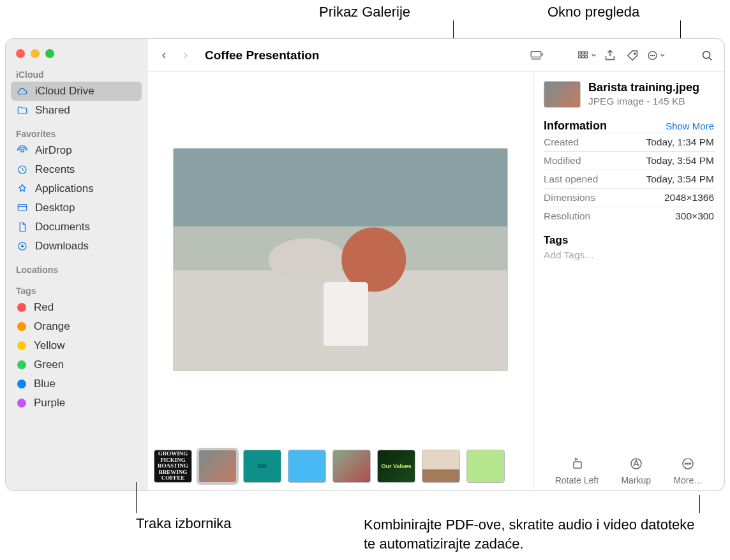  I want to click on callout-preview-pane: Okno pregleda, so click(593, 12).